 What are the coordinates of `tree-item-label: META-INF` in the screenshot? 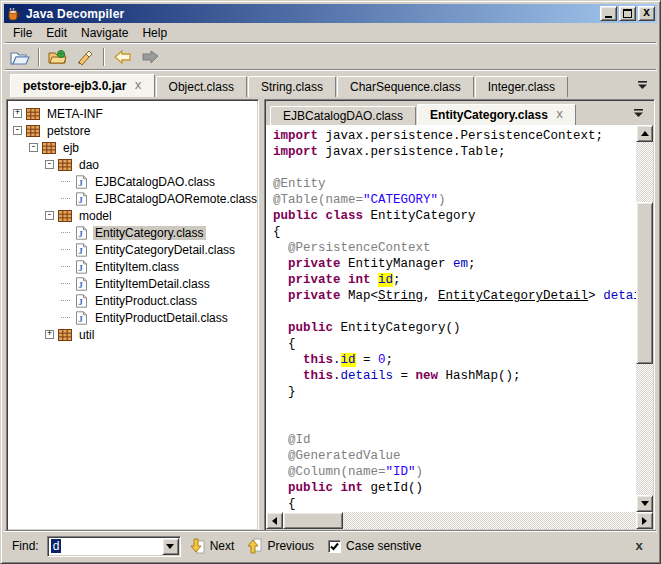 It's located at (75, 114).